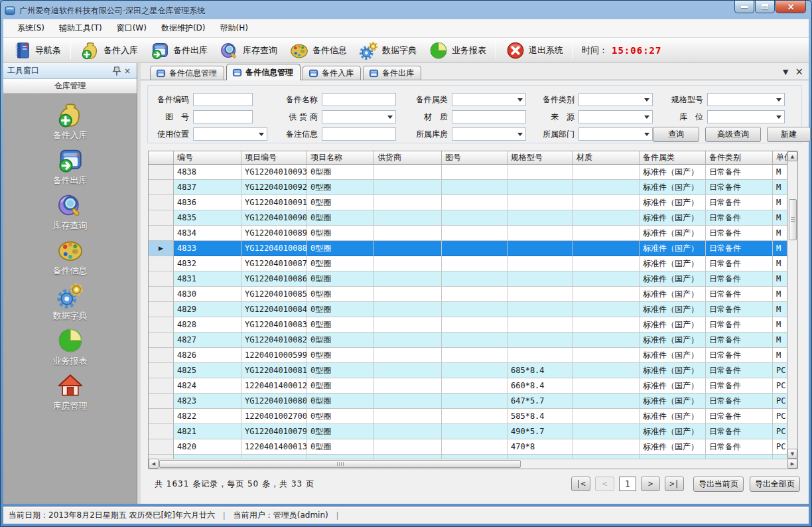 The height and width of the screenshot is (527, 812). I want to click on menu-item-2: 窗口(W), so click(131, 28).